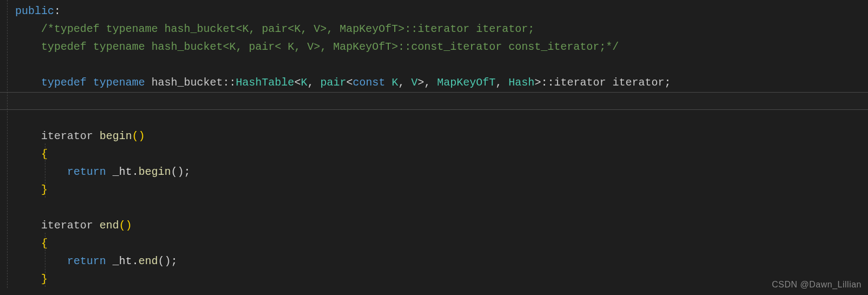  I want to click on code-line: /*typedef typename hash_bucket<K, pair<K…, so click(441, 29).